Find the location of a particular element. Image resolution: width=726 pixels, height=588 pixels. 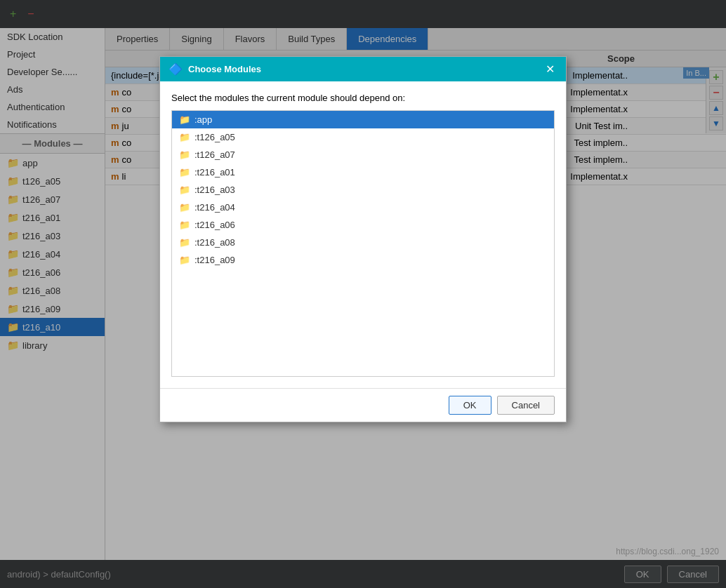

module-item-t126-a07: 📁 :t126_a07 is located at coordinates (363, 154).